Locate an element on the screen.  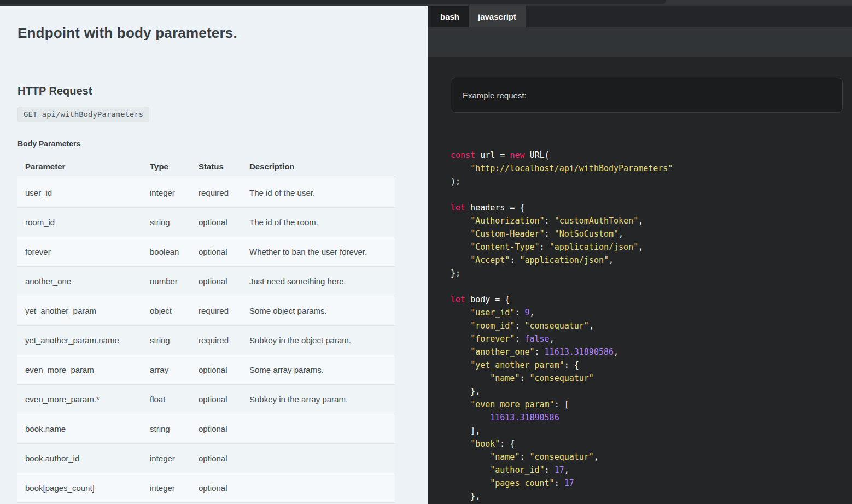
table-row: book[pages_count]integeroptional is located at coordinates (206, 488).